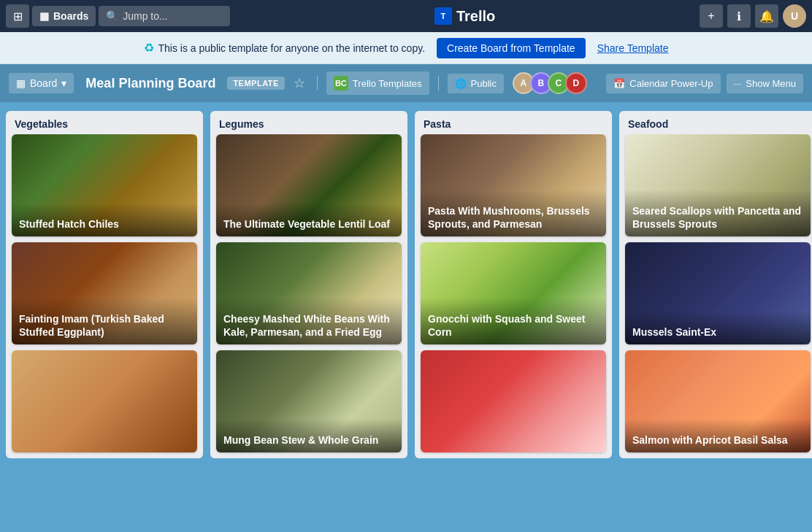  I want to click on card-title-mung-bean: Mung Bean Stew & Whole Grain, so click(309, 436).